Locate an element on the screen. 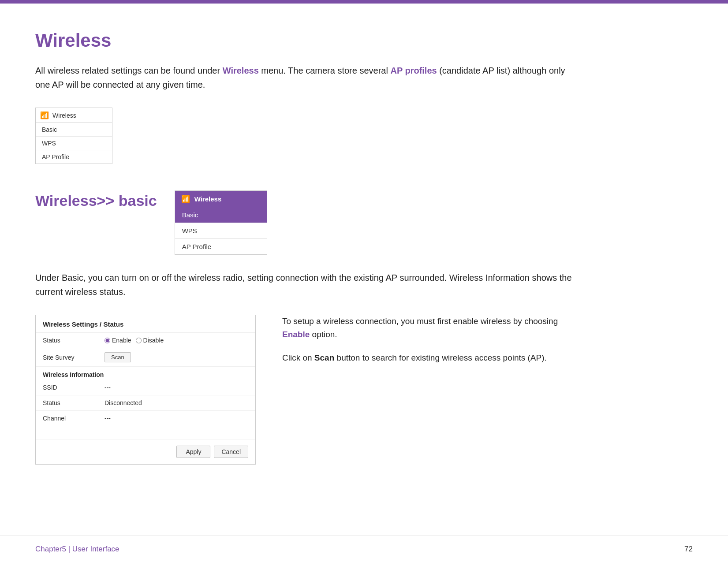  small-menu-widget: 📶 Wireless Basic WPS AP Profile is located at coordinates (74, 136).